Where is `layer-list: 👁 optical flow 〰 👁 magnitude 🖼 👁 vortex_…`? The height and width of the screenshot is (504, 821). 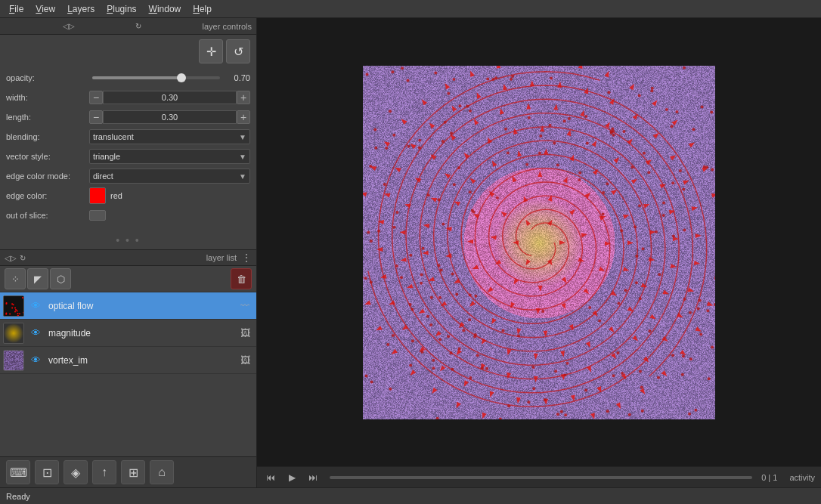
layer-list: 👁 optical flow 〰 👁 magnitude 🖼 👁 vortex_… is located at coordinates (129, 375).